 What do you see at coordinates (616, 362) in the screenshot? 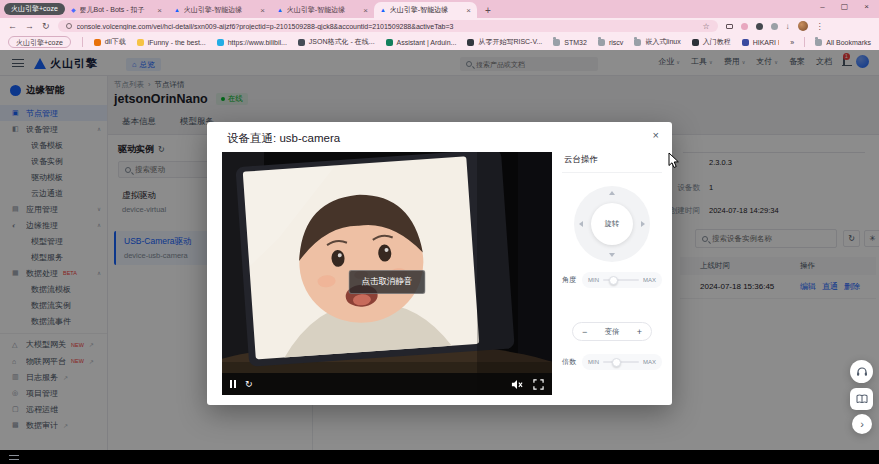
I see `factor-slider-handle` at bounding box center [616, 362].